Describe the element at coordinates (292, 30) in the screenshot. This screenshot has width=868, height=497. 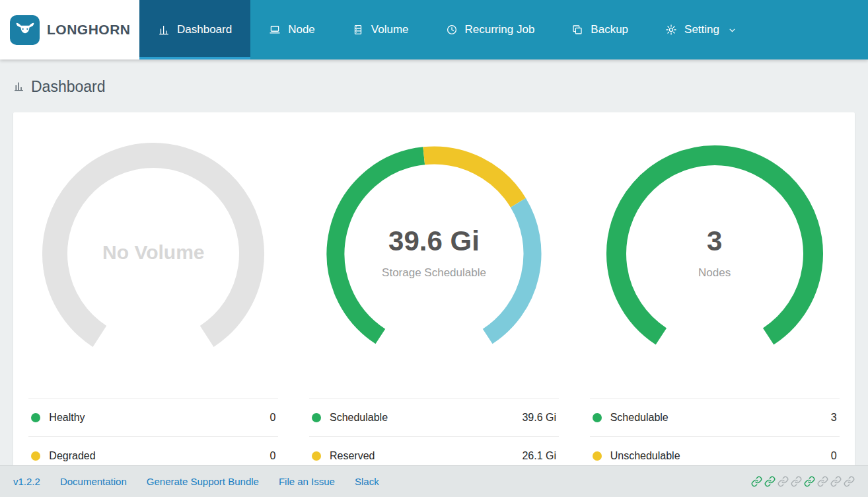
I see `nav-item-node: Node` at that location.